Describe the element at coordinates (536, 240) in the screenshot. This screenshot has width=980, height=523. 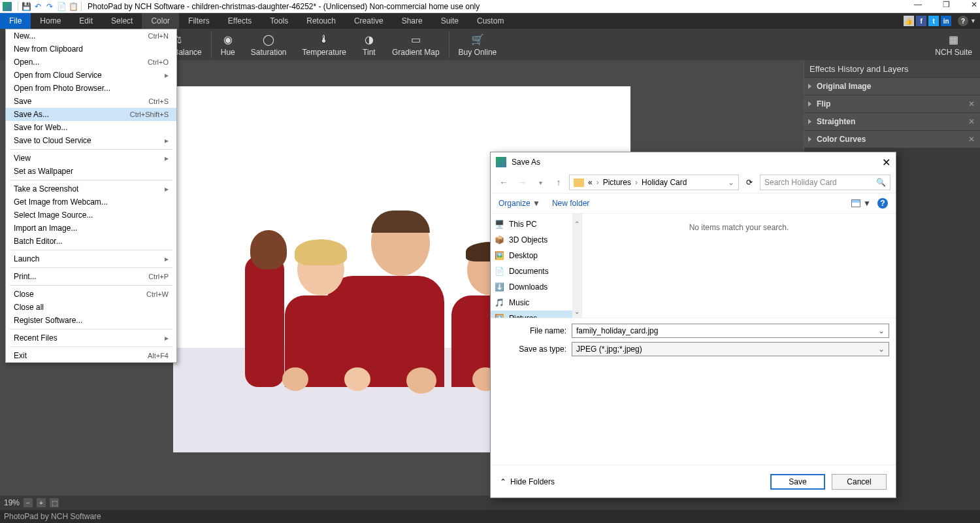
I see `tree-3d: 📦3D Objects` at that location.